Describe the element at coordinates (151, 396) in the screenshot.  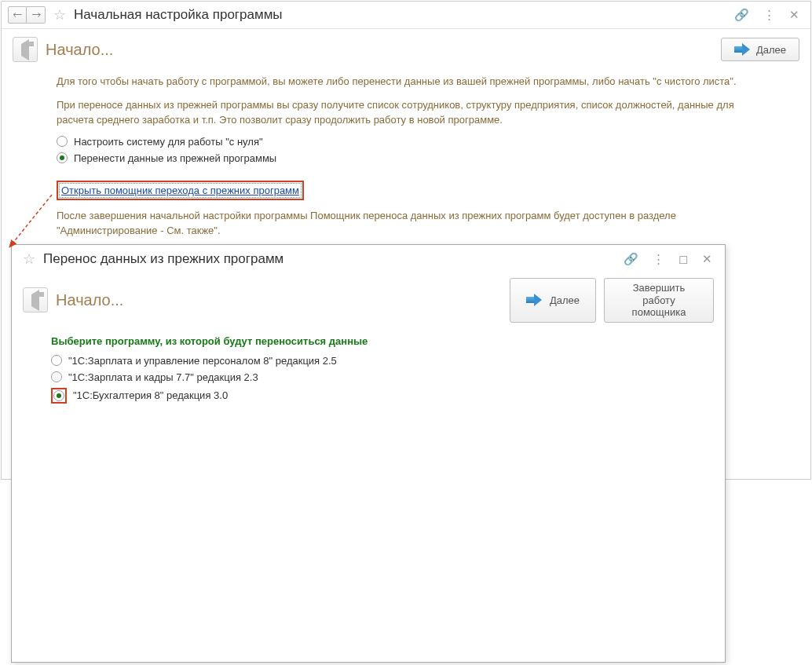
I see `radio-label: "1С:Бухгалтерия 8" редакция 3.0` at that location.